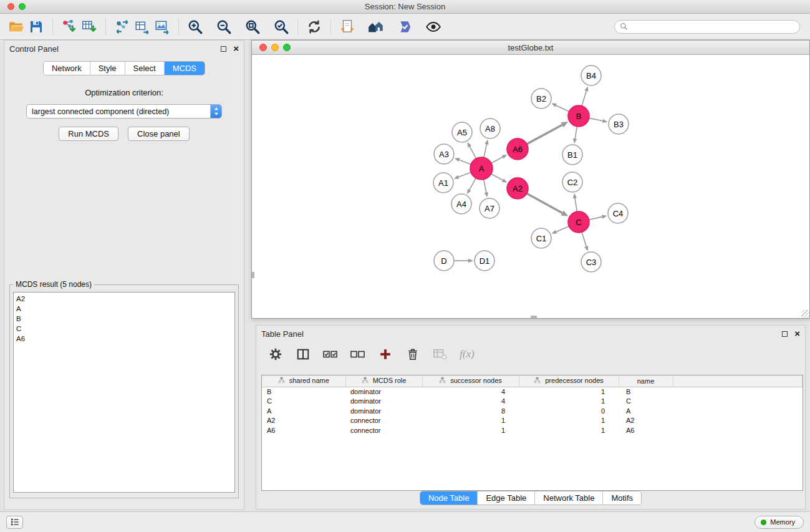 The image size is (810, 532). I want to click on graph-node: C4, so click(618, 213).